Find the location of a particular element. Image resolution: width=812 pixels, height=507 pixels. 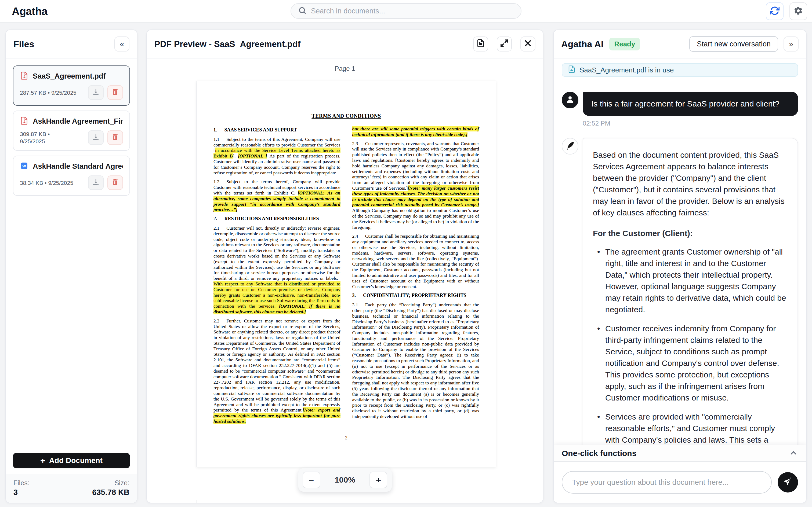

doc-section-heading: 1. SAAS SERVICES AND SUPPORT is located at coordinates (277, 130).